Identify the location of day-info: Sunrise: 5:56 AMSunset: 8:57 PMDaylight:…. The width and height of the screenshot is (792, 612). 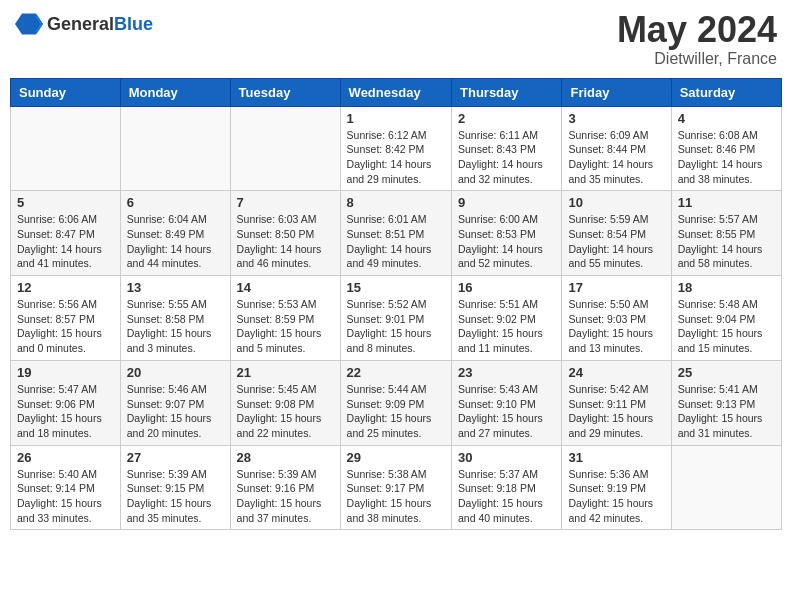
(66, 326).